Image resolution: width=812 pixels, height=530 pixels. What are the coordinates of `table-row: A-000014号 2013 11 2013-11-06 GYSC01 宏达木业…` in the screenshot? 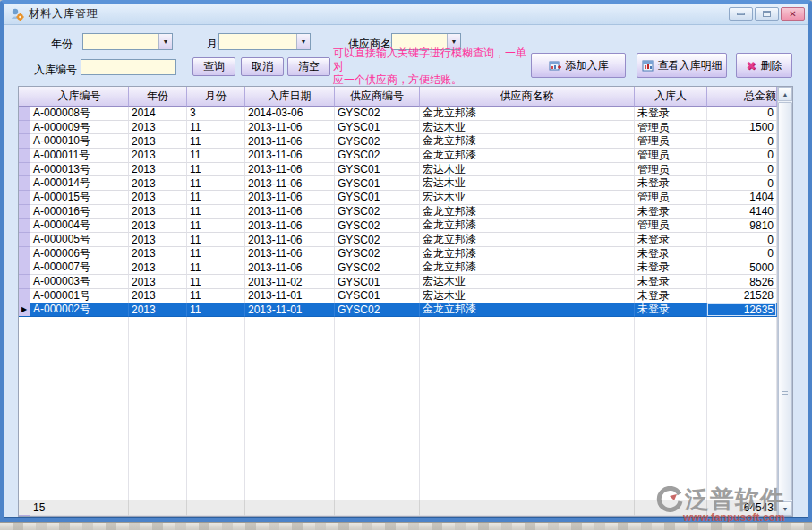 It's located at (397, 184).